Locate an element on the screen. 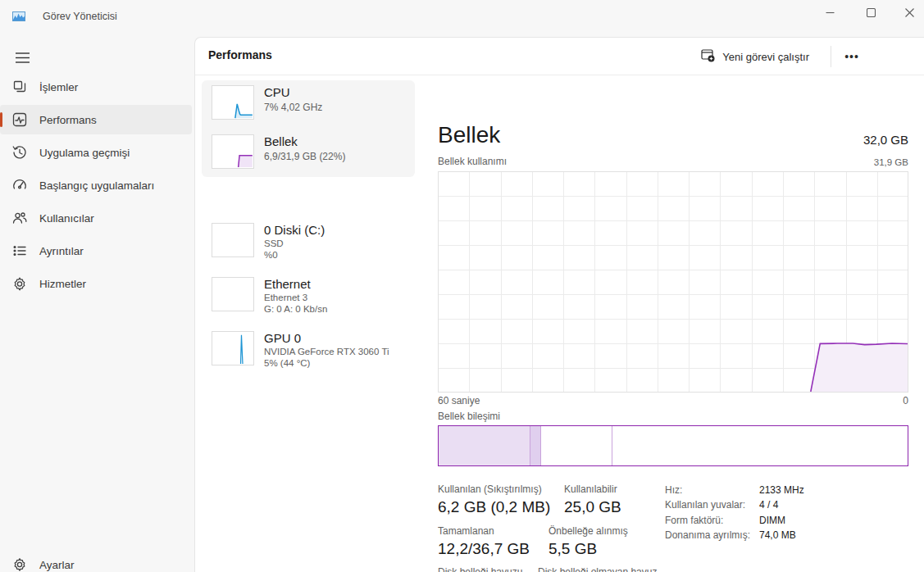  x-axis-left-label: 60 saniye is located at coordinates (459, 401).